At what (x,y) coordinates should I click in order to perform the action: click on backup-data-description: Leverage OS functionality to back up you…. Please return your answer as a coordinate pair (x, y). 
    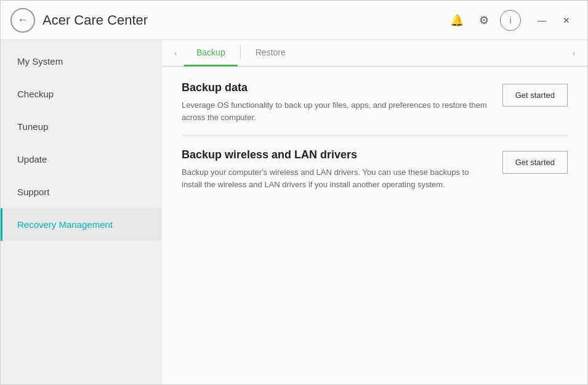
    Looking at the image, I should click on (335, 111).